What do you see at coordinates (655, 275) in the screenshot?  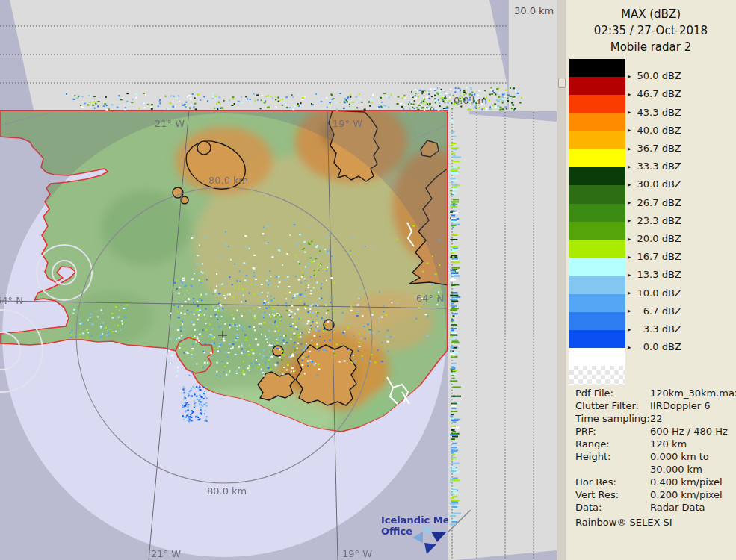 I see `dbz-tick-label: ▸13.3 dBZ` at bounding box center [655, 275].